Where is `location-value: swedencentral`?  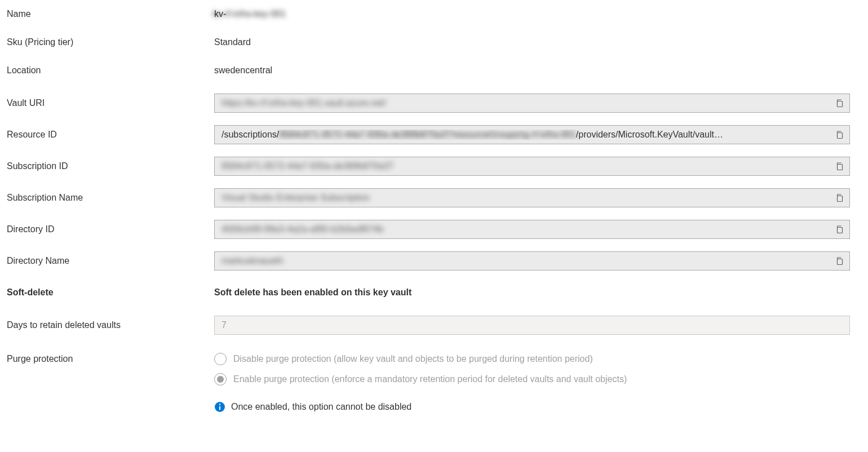 location-value: swedencentral is located at coordinates (532, 70).